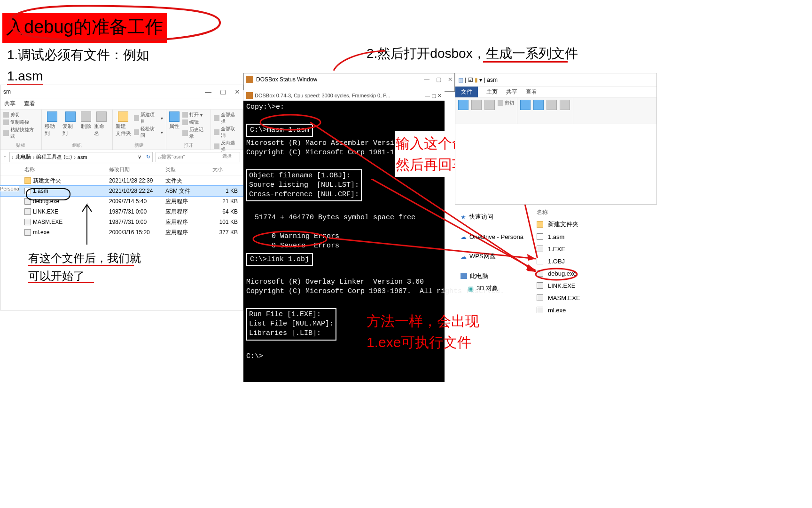 This screenshot has width=812, height=508. Describe the element at coordinates (467, 92) in the screenshot. I see `tab-file: 文件` at that location.